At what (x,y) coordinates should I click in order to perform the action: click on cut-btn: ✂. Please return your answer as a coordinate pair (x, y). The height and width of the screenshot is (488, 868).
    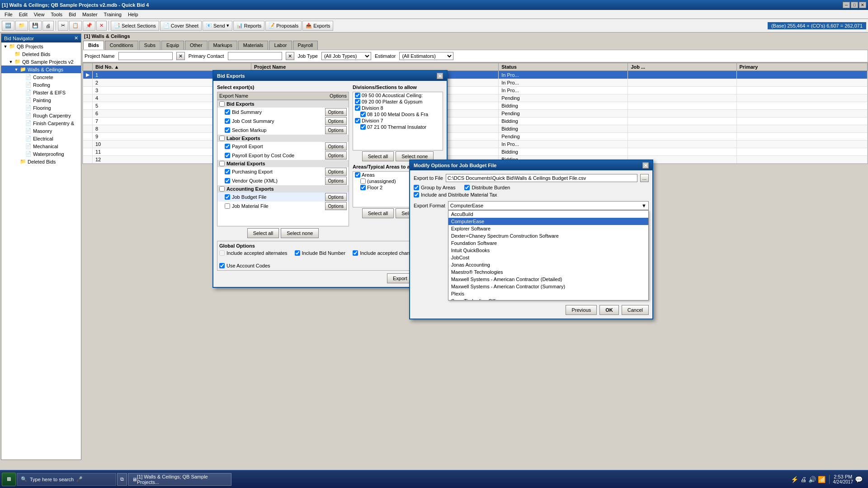
    Looking at the image, I should click on (63, 26).